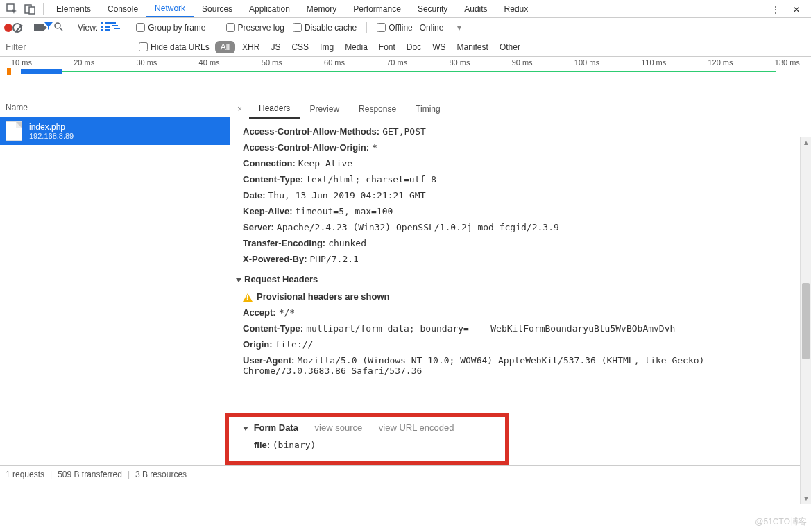  Describe the element at coordinates (377, 109) in the screenshot. I see `tab-response: Response` at that location.